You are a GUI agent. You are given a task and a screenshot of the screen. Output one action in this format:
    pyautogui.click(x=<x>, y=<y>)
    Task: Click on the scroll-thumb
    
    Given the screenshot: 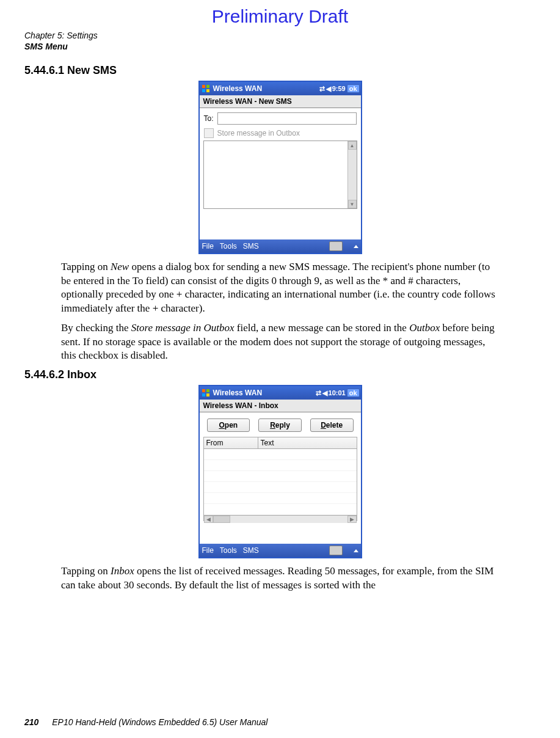 What is the action you would take?
    pyautogui.click(x=222, y=519)
    